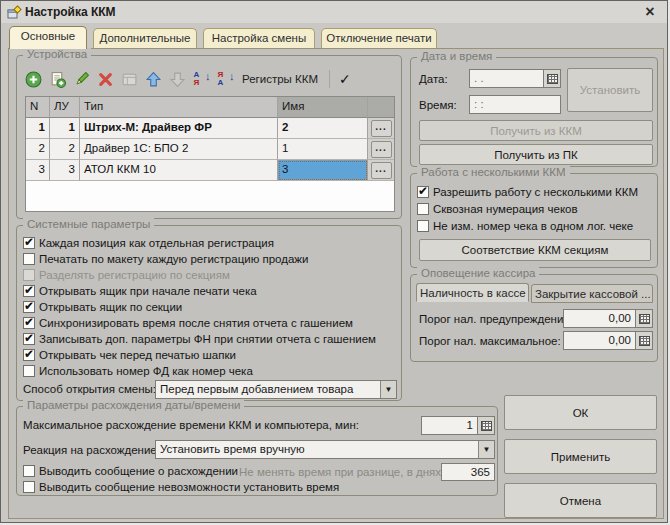 The image size is (670, 525). I want to click on cancel-button: Отмена, so click(580, 500).